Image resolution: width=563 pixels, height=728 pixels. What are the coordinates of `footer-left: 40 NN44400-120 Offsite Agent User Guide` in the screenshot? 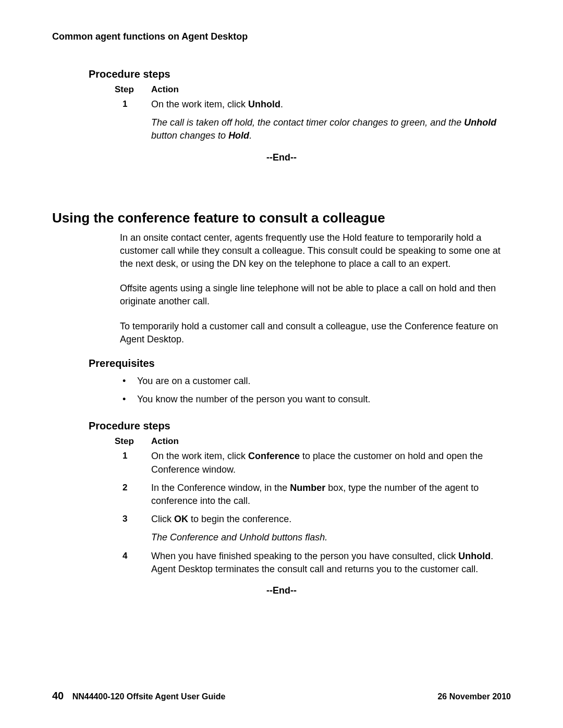 It's located at (139, 696).